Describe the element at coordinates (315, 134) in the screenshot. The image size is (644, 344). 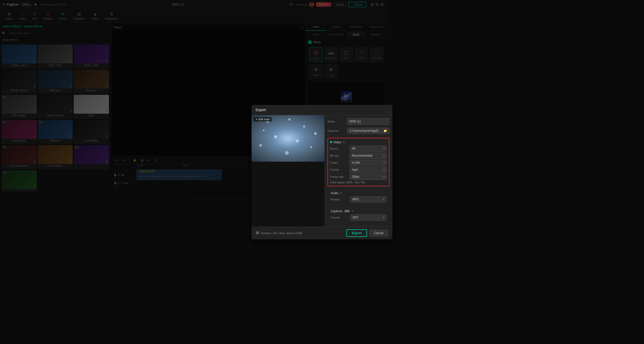
I see `snowflake-10: ❅` at that location.